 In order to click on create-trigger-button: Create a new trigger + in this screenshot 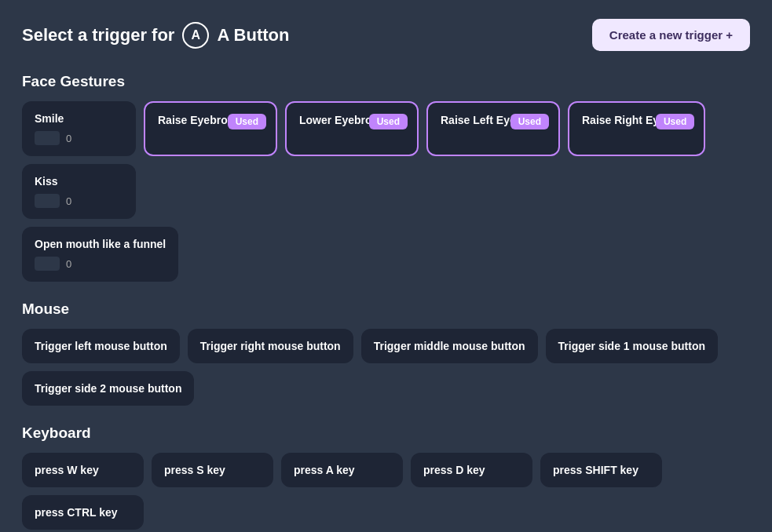, I will do `click(671, 35)`.